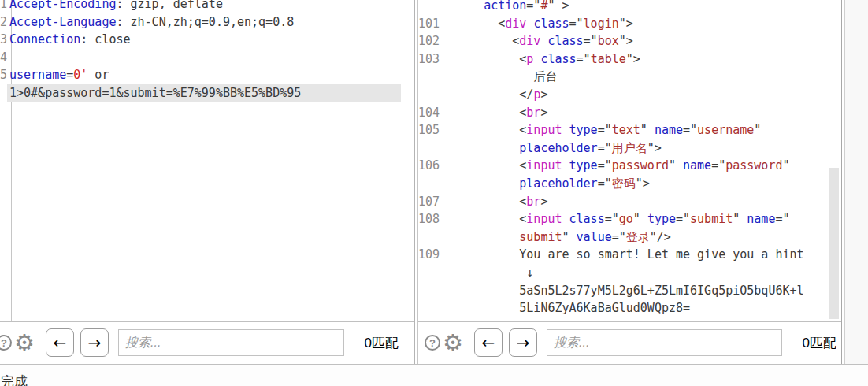 The height and width of the screenshot is (386, 868). What do you see at coordinates (643, 60) in the screenshot?
I see `code-text: <p class="table">` at bounding box center [643, 60].